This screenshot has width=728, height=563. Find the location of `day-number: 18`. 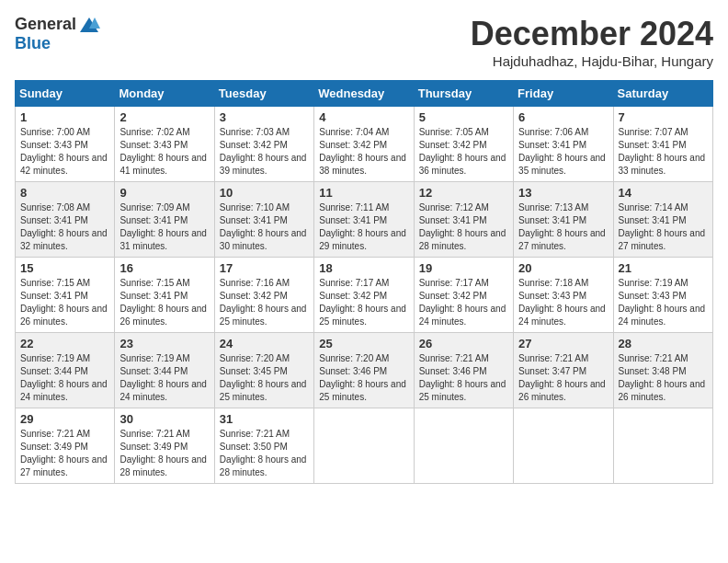

day-number: 18 is located at coordinates (364, 269).